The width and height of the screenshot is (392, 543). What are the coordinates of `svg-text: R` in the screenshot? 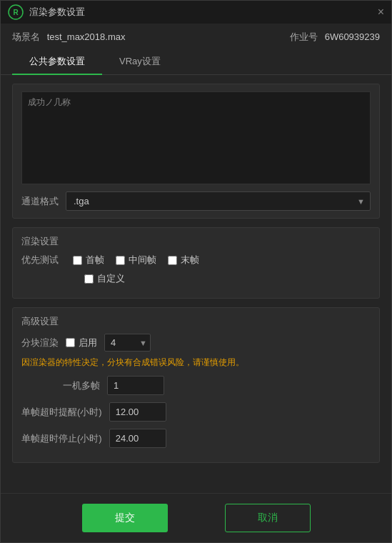 It's located at (16, 13).